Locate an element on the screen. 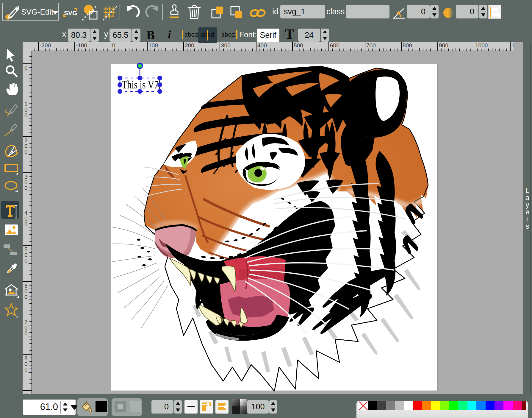 The height and width of the screenshot is (418, 532). svg-text: 400 is located at coordinates (262, 45).